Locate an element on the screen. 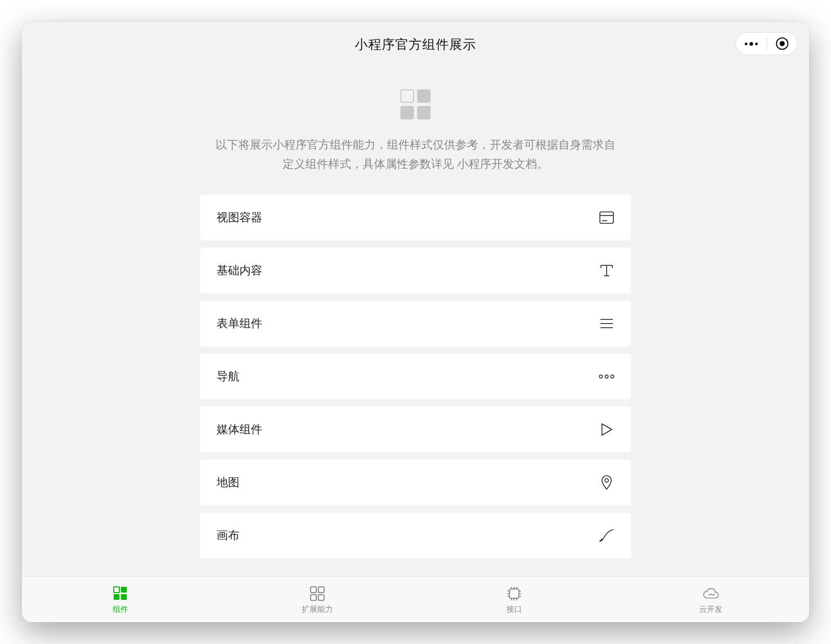 The width and height of the screenshot is (831, 644). curve-icon is located at coordinates (607, 535).